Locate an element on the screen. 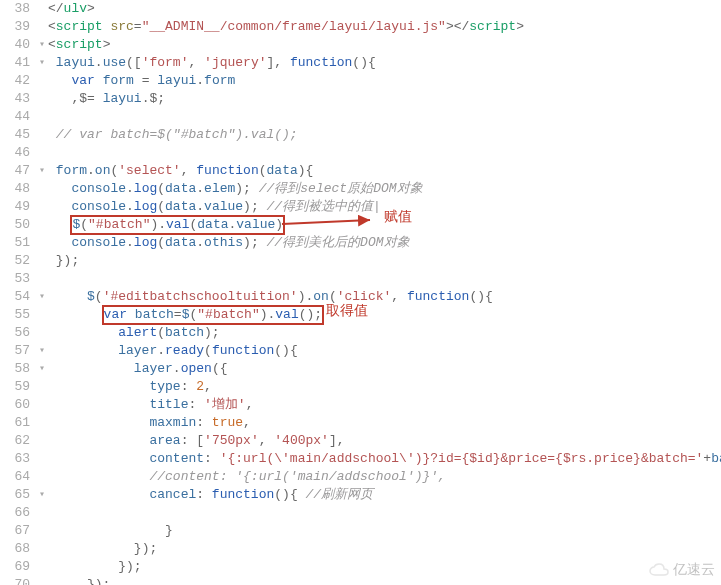 The height and width of the screenshot is (585, 721). code-line: 45 // var batch=$("#batch").val(); is located at coordinates (360, 135).